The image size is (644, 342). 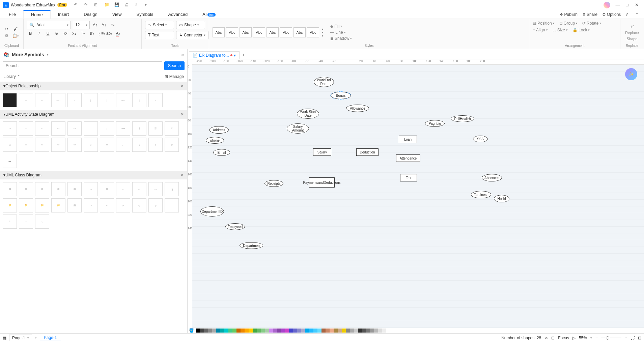 I want to click on page-select: Page-1 ▾, so click(x=21, y=338).